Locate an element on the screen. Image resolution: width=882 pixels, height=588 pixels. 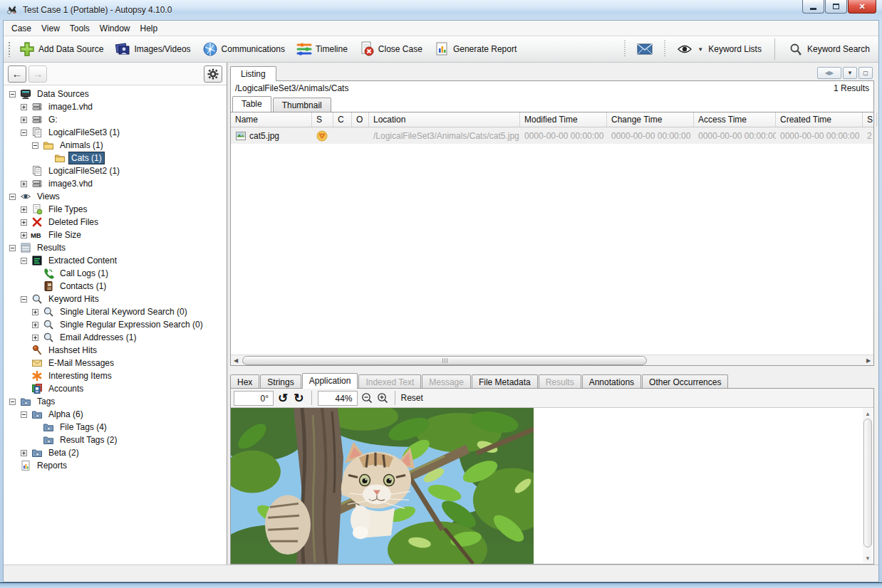
images-videos-button: Images/Videos is located at coordinates (152, 49).